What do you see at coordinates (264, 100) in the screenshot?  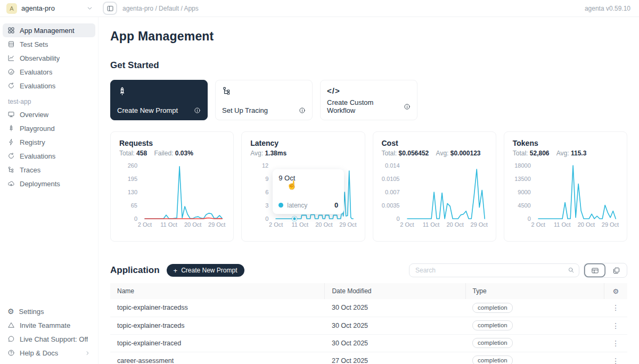 I see `set-up-tracing-card: Set Up Tracing` at bounding box center [264, 100].